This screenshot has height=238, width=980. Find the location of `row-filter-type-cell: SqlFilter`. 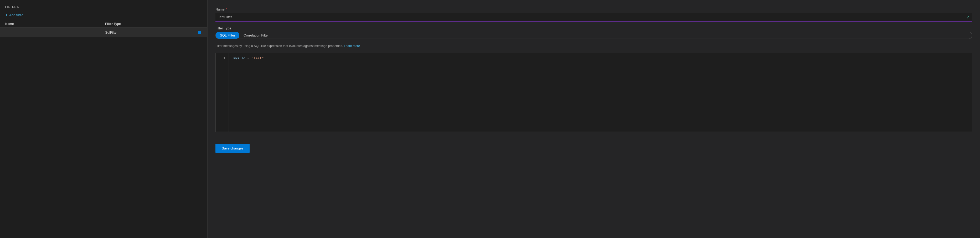

row-filter-type-cell: SqlFilter is located at coordinates (151, 33).